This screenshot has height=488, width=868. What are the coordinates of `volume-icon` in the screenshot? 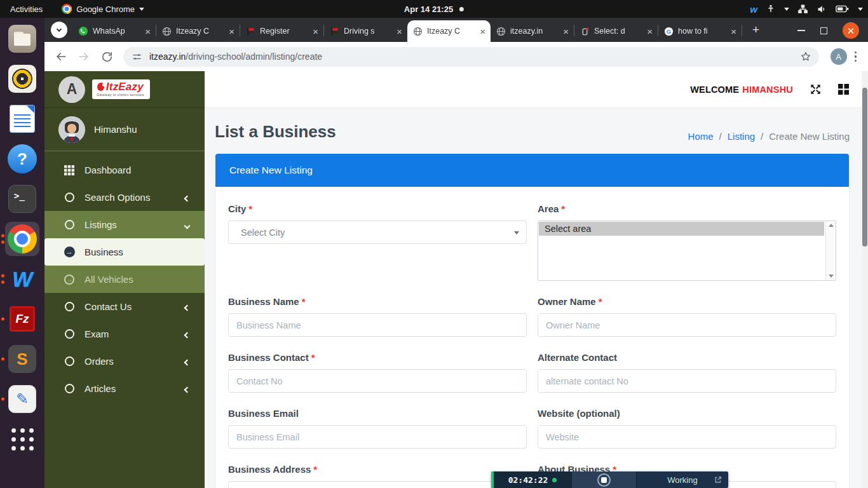 It's located at (822, 9).